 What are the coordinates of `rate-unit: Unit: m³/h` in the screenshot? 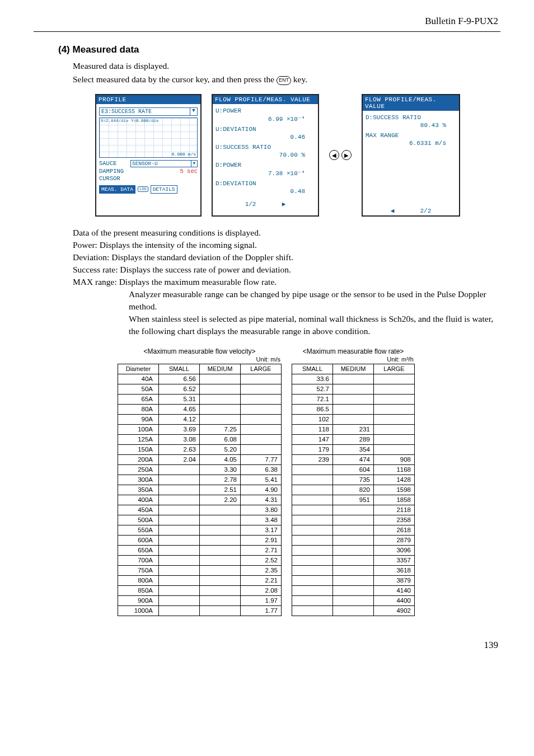 It's located at (353, 359).